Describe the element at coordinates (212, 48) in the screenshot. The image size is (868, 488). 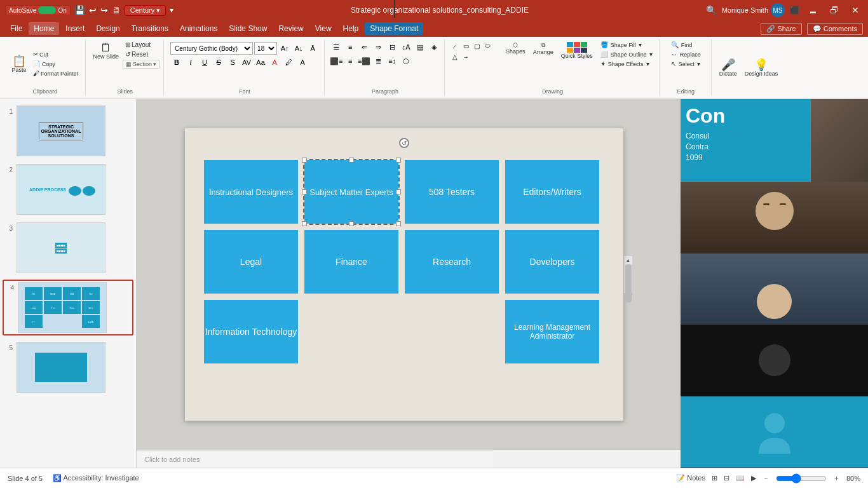
I see `font-family-select: Century Gothic (Body)` at that location.